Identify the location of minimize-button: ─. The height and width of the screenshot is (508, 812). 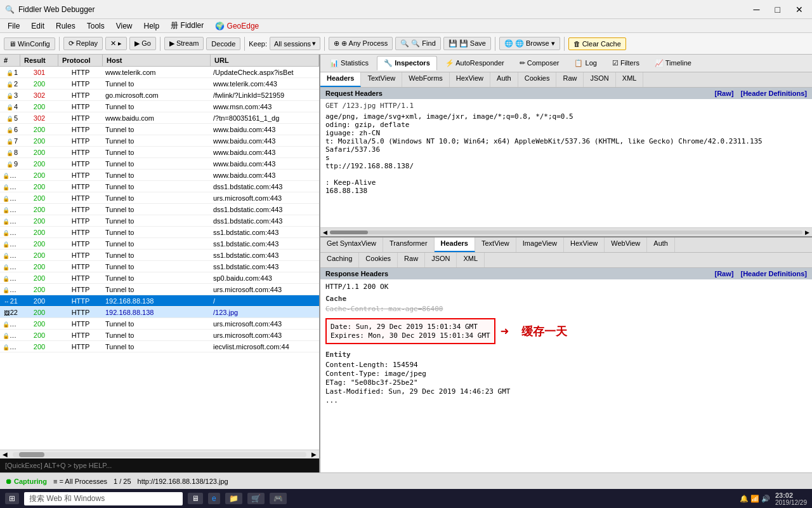
(757, 10).